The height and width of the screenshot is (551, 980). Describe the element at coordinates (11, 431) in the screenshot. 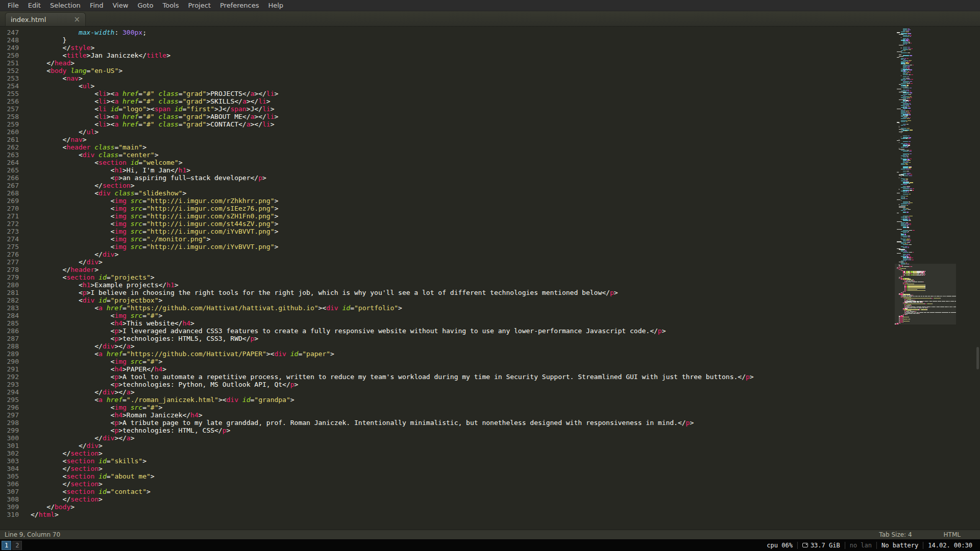

I see `line-number: 299` at that location.